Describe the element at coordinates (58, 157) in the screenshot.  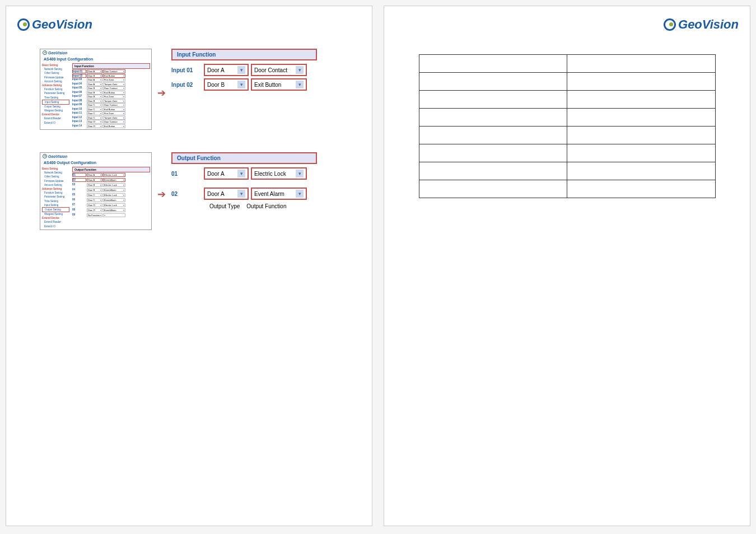
I see `mini-brand: GeoVision` at that location.